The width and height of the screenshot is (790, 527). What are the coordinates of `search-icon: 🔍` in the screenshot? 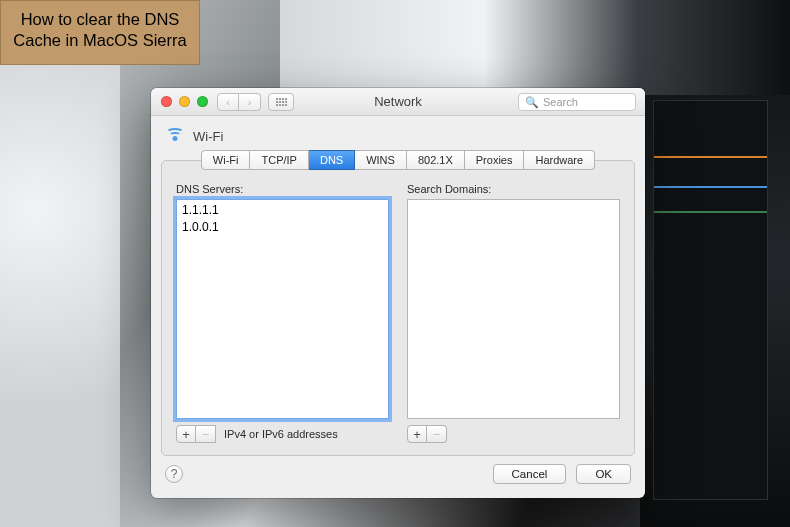 It's located at (532, 102).